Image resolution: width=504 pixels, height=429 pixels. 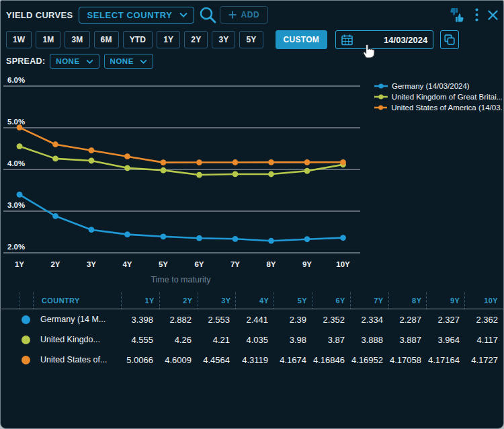 I want to click on legend-label: United States of America (14/03..., so click(x=446, y=108).